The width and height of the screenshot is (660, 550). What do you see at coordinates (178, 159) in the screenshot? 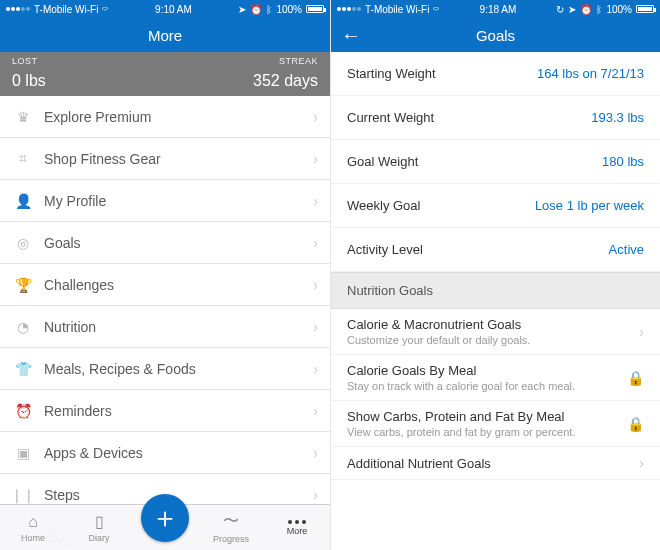
I see `menu-item-label: Shop Fitness Gear` at bounding box center [178, 159].